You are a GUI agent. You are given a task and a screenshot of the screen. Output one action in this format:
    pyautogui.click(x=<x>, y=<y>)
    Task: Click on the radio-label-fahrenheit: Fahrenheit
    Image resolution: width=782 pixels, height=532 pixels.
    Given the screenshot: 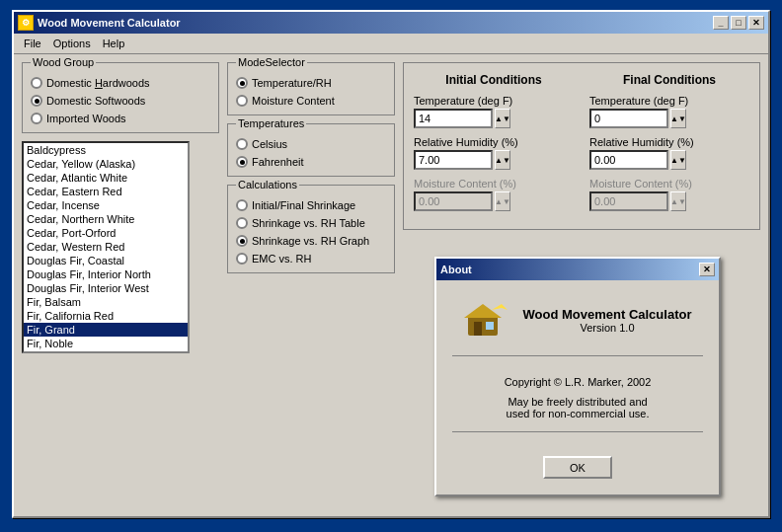 What is the action you would take?
    pyautogui.click(x=278, y=162)
    